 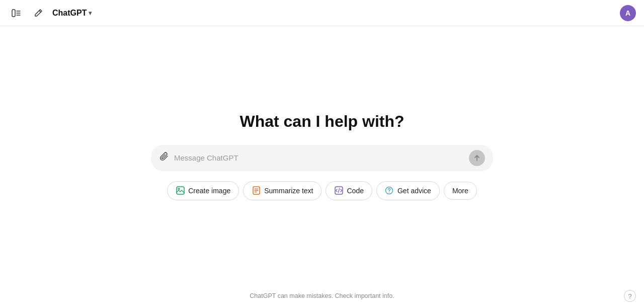 What do you see at coordinates (16, 13) in the screenshot?
I see `sidebar-toggle-button` at bounding box center [16, 13].